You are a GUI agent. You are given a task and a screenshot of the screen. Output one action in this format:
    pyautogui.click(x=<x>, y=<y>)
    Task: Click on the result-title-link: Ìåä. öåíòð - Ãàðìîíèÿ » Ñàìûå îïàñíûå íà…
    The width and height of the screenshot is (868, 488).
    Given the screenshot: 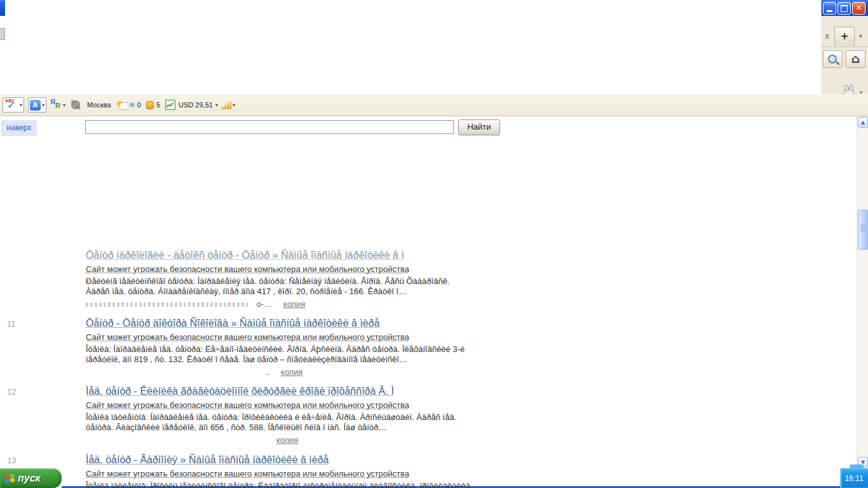 What is the action you would take?
    pyautogui.click(x=280, y=460)
    